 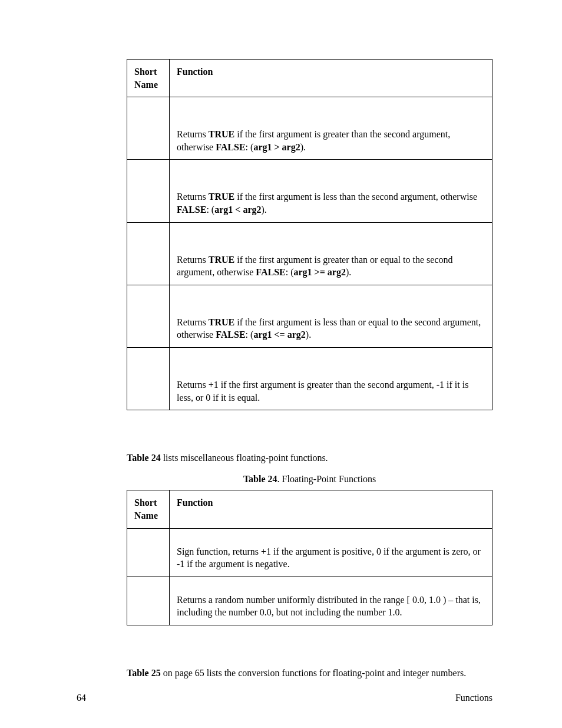 I want to click on table-reference-paragraph: Table 24 lists miscellaneous floating-po…, so click(x=310, y=458).